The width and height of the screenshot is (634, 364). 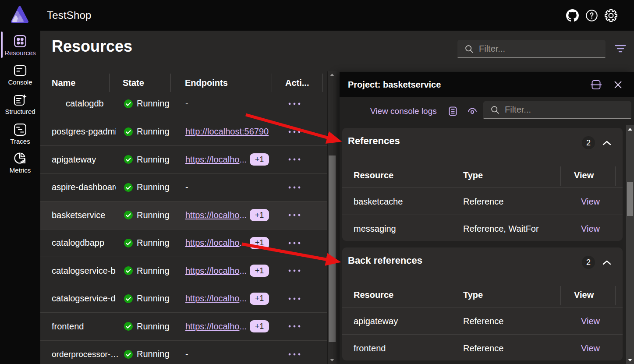 I want to click on resource-row-catalogservice-de: catalogservice-deRunninghttps://localho.…, so click(x=184, y=299).